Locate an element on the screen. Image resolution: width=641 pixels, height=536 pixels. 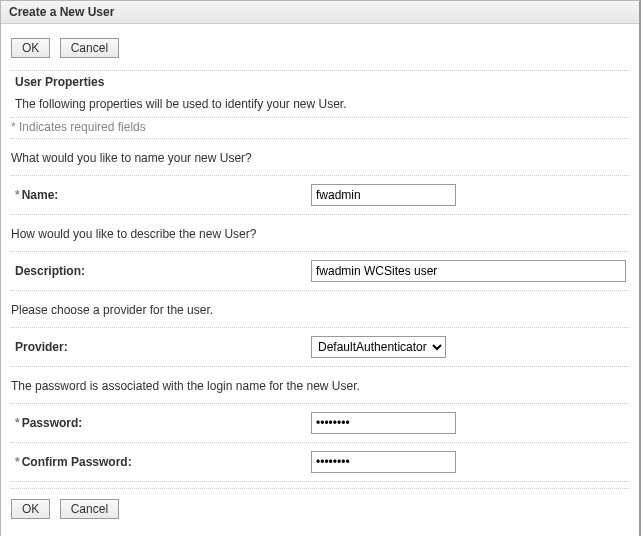
description-label-text: Description: is located at coordinates (50, 271).